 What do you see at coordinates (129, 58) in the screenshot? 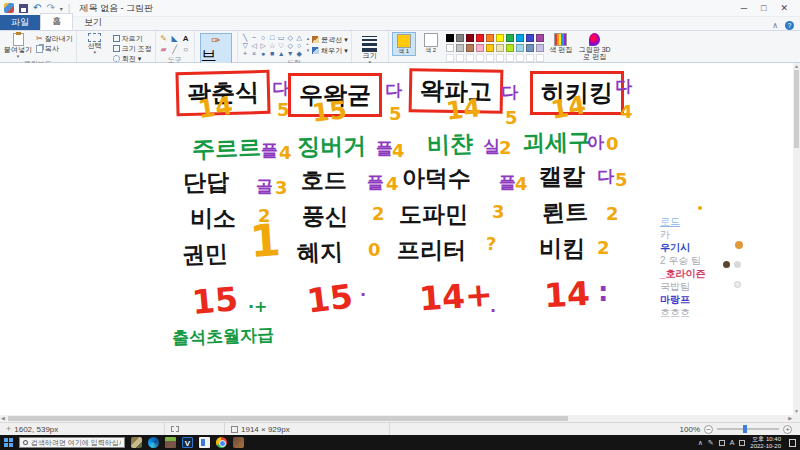
I see `rotate-label: 회전` at bounding box center [129, 58].